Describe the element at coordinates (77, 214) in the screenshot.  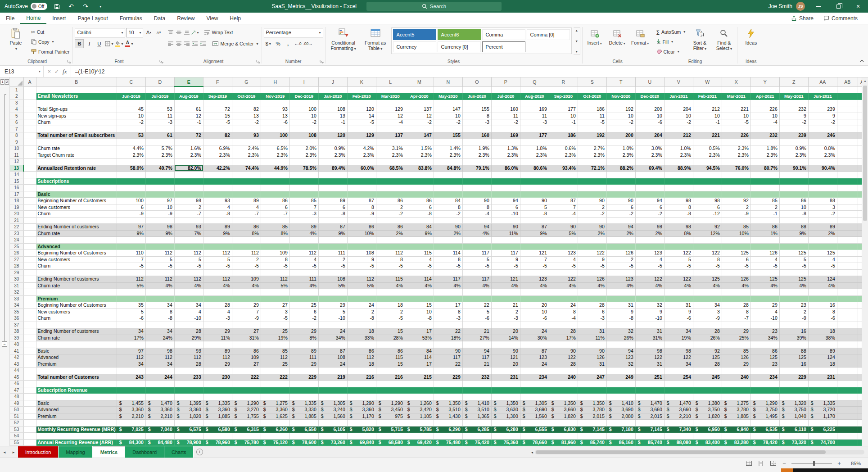
I see `cell: Churn` at that location.